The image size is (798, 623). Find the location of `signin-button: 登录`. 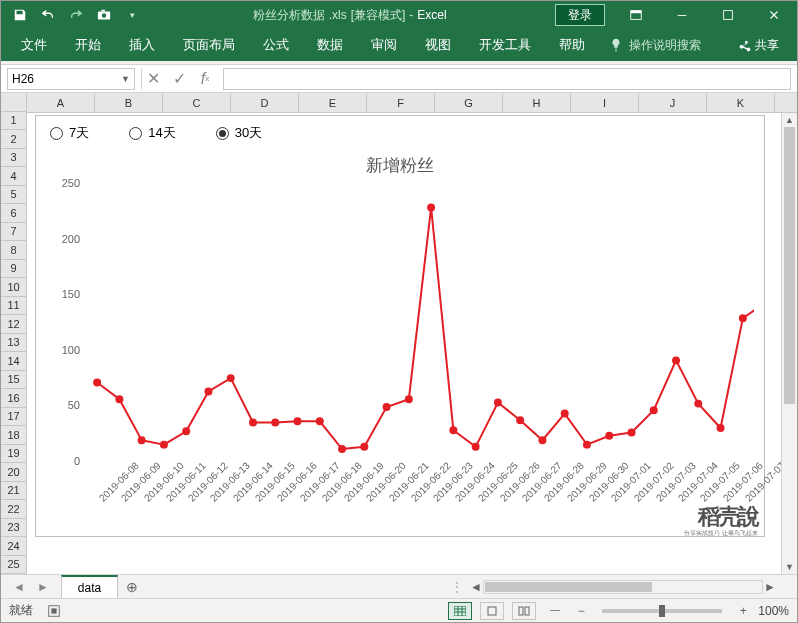

signin-button: 登录 is located at coordinates (580, 15).